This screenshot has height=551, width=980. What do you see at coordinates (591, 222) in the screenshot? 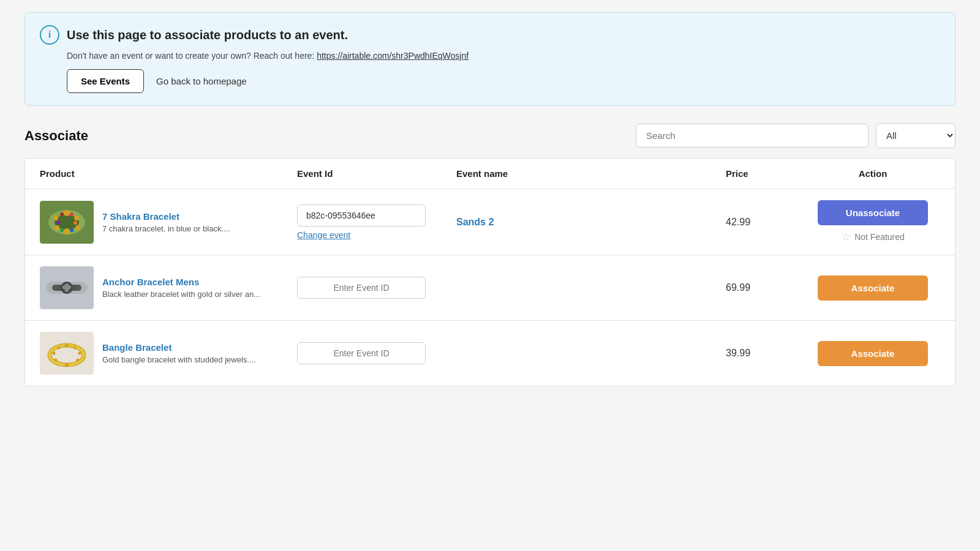
I see `event-name-cell-1: Sands 2` at bounding box center [591, 222].